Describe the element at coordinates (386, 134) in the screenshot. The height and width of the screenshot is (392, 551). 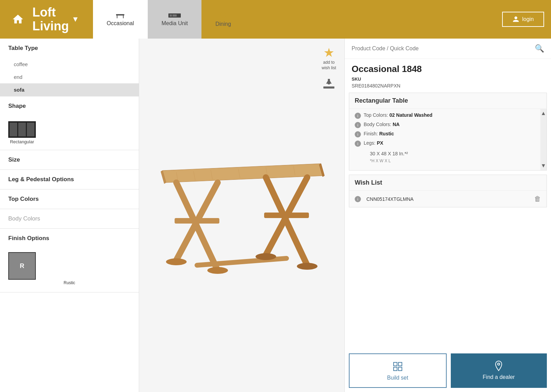
I see `finish-value: Rustic` at that location.